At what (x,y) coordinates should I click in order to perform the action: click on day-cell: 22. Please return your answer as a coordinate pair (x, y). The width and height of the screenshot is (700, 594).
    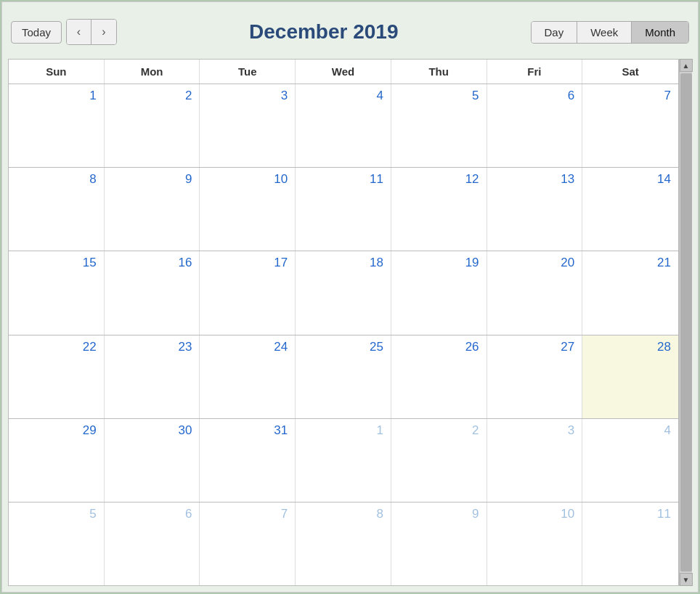
    Looking at the image, I should click on (57, 377).